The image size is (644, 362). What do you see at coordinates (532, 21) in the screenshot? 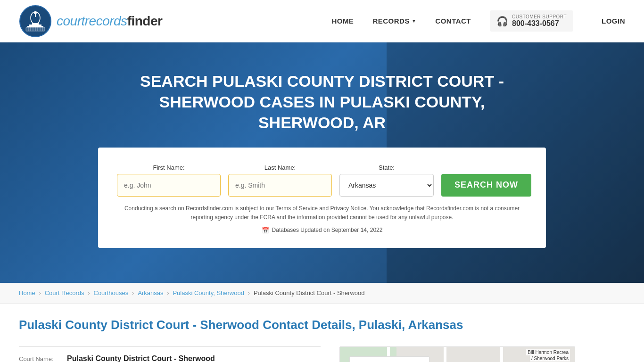
I see `customer-support-area: 🎧 CUSTOMER SUPPORT 800-433-0567` at bounding box center [532, 21].